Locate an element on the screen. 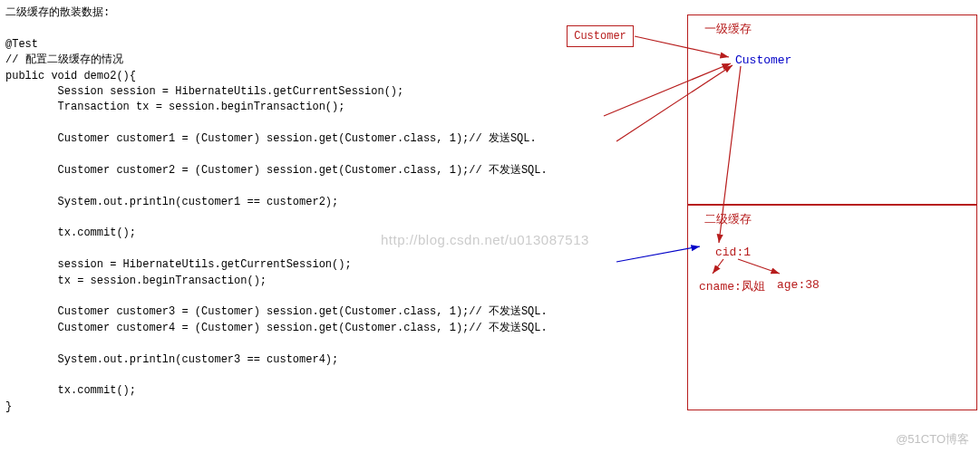 The height and width of the screenshot is (453, 980). customer-box-label: Customer is located at coordinates (600, 36).